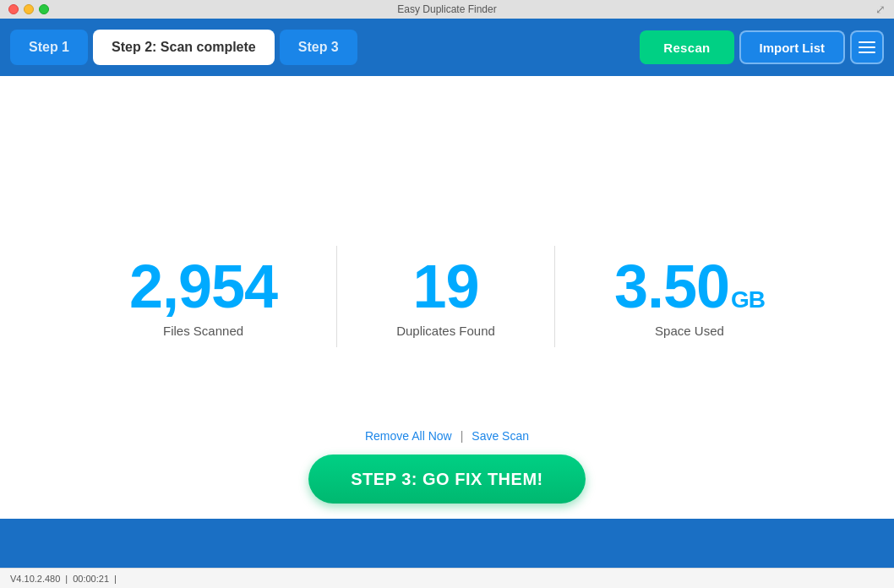 Image resolution: width=894 pixels, height=588 pixels. What do you see at coordinates (447, 543) in the screenshot?
I see `bottom-bar` at bounding box center [447, 543].